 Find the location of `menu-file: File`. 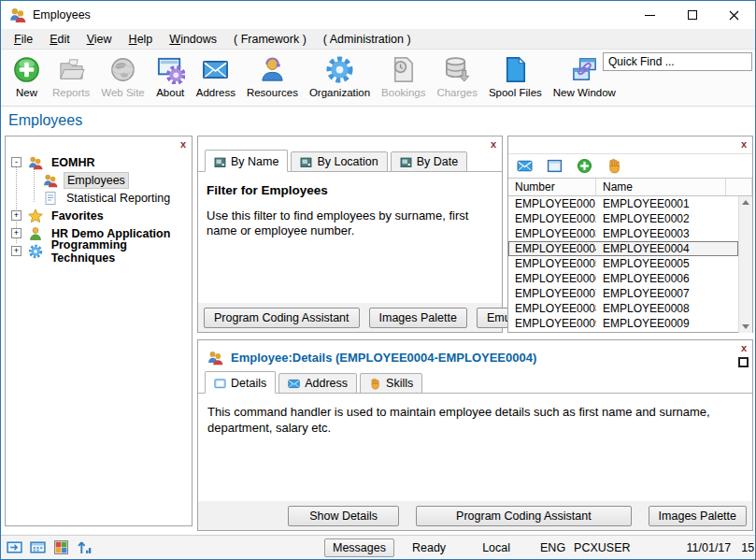

menu-file: File is located at coordinates (23, 39).